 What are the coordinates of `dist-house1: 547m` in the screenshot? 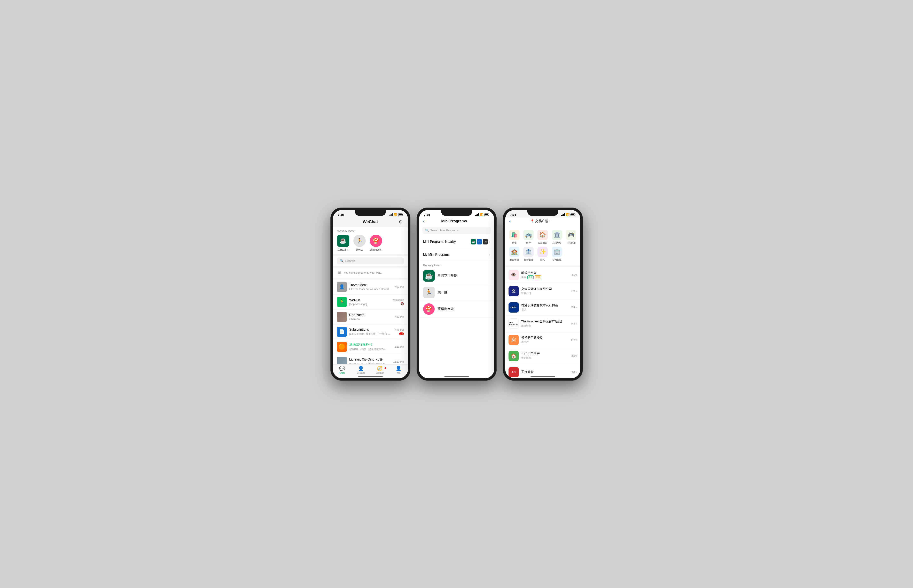 It's located at (574, 340).